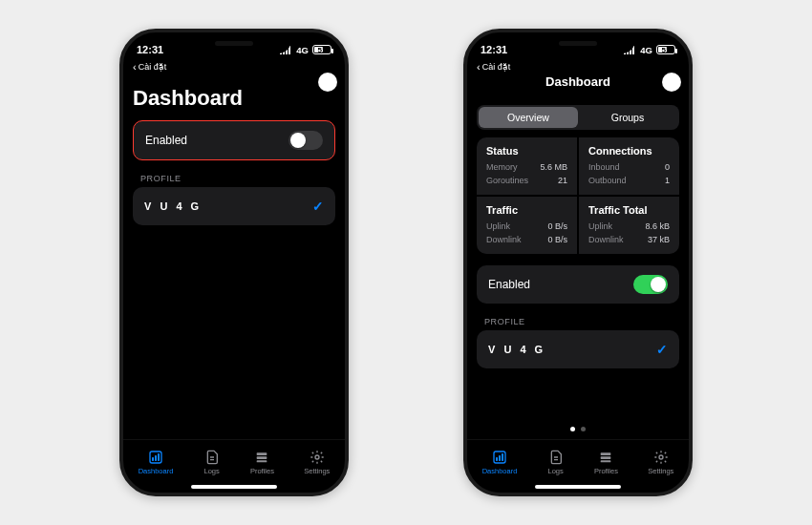 The height and width of the screenshot is (525, 812). What do you see at coordinates (234, 98) in the screenshot?
I see `page-title: Dashboard` at bounding box center [234, 98].